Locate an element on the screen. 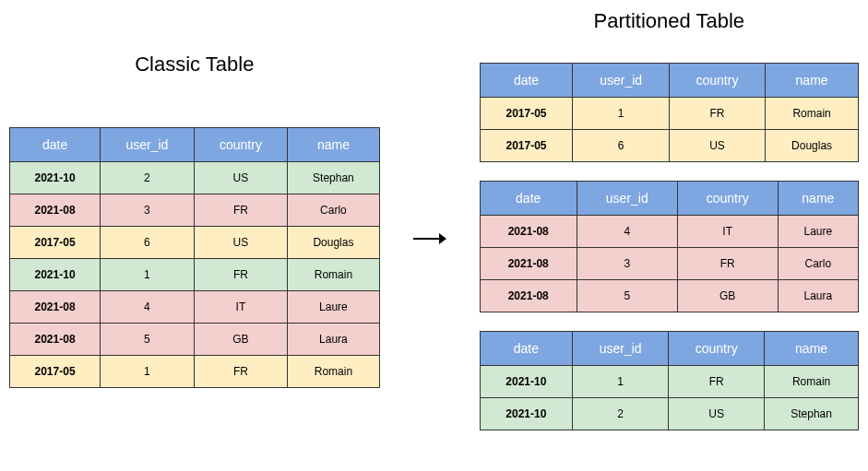 This screenshot has width=868, height=471. partition-table-body: 2021-084ITLaure2021-083FRCarlo2021-085GB… is located at coordinates (669, 264).